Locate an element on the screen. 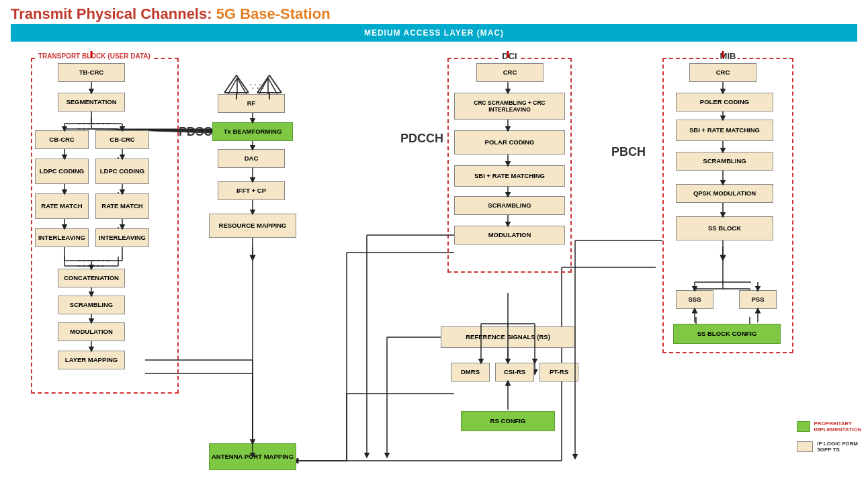  antenna-port-mapping-block: ANTENNA PORT MAPPING is located at coordinates (253, 457).